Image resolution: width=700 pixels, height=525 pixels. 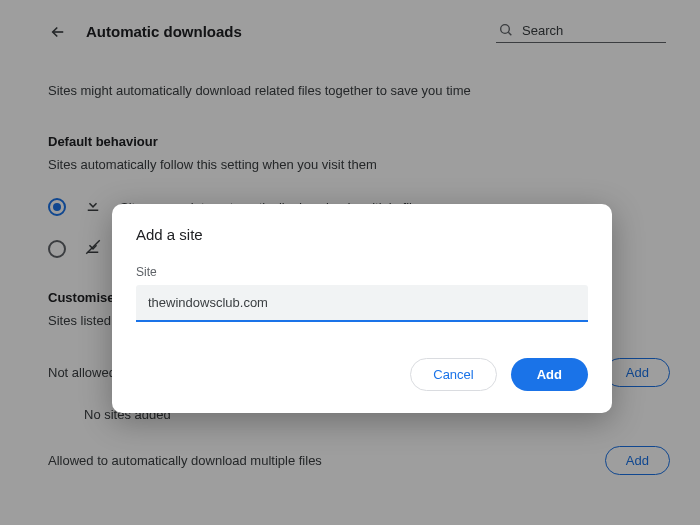 I want to click on cancel-button: Cancel, so click(x=453, y=374).